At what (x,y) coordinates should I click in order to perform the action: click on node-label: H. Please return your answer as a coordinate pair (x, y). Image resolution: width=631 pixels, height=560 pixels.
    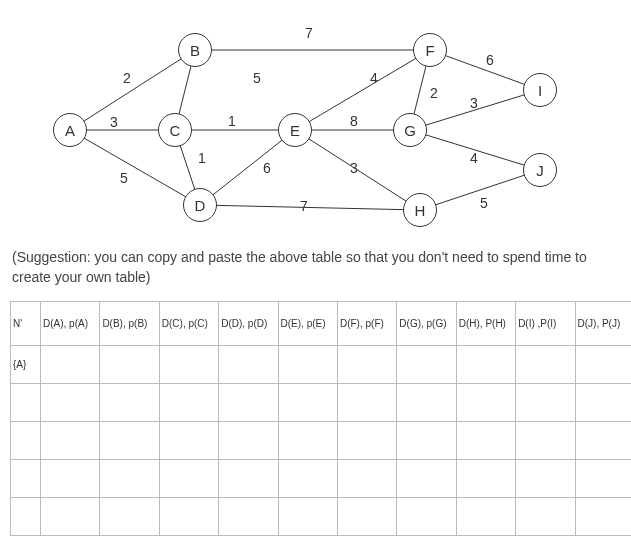
    Looking at the image, I should click on (420, 210).